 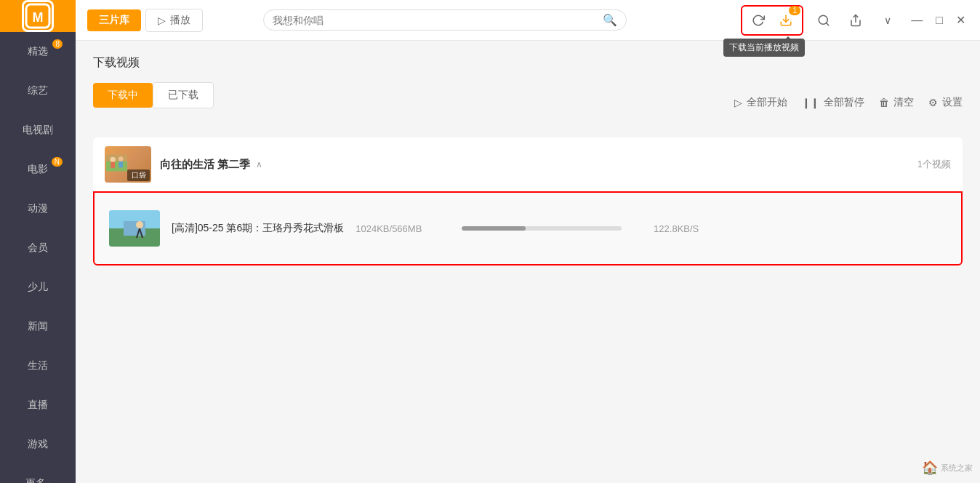 I want to click on tab-downloaded: 已下载, so click(x=183, y=95).